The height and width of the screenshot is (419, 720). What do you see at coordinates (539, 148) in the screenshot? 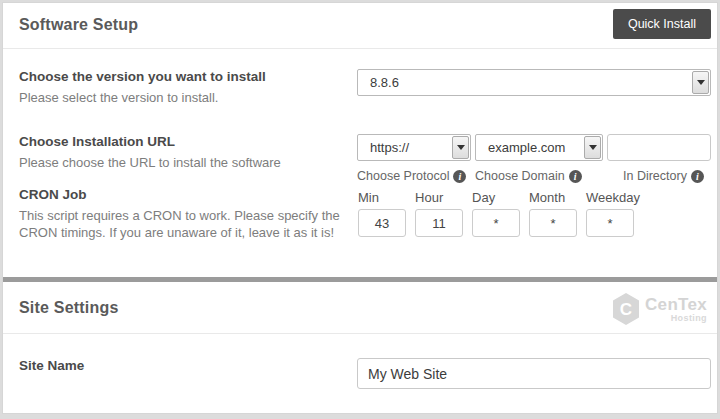
I see `domain-select: example.com` at bounding box center [539, 148].